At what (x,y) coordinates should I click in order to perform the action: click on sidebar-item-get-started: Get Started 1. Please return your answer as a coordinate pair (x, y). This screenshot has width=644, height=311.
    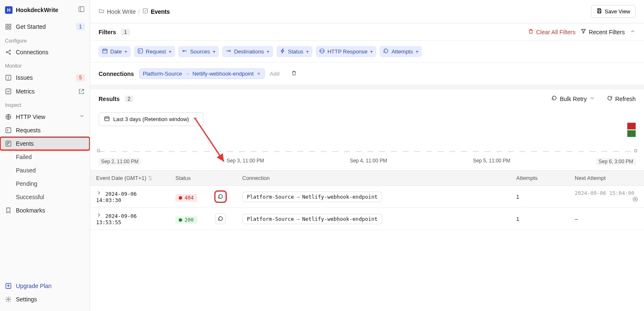
    Looking at the image, I should click on (45, 27).